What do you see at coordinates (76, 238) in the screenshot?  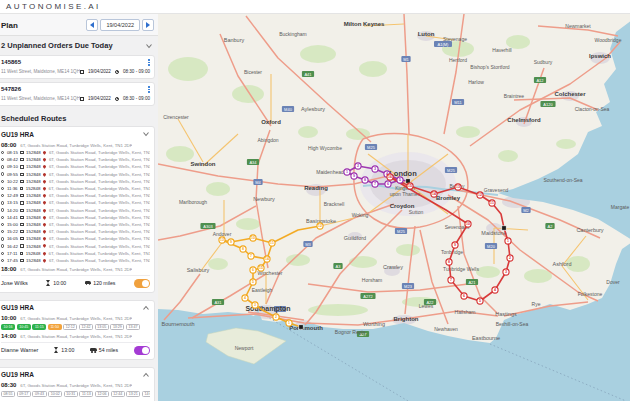 I see `route-stop-row: 16:05 152848 6T, Goods Station Road, Tun…` at bounding box center [76, 238].